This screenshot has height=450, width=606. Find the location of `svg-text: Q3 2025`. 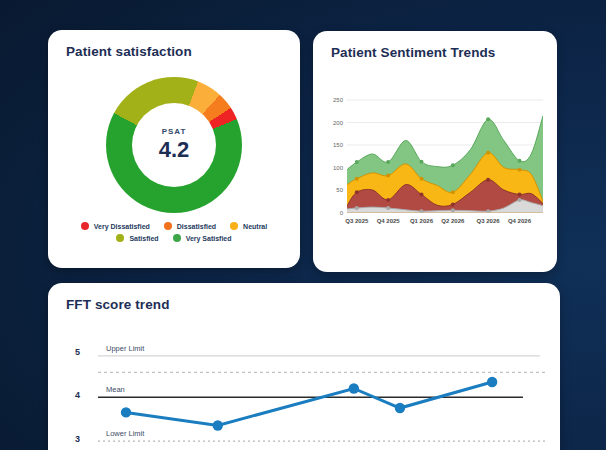

svg-text: Q3 2025 is located at coordinates (357, 221).